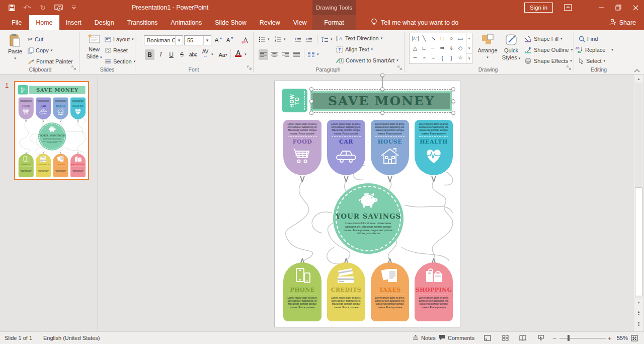  Describe the element at coordinates (179, 40) in the screenshot. I see `font-name-dropdown-icon: ▼` at that location.